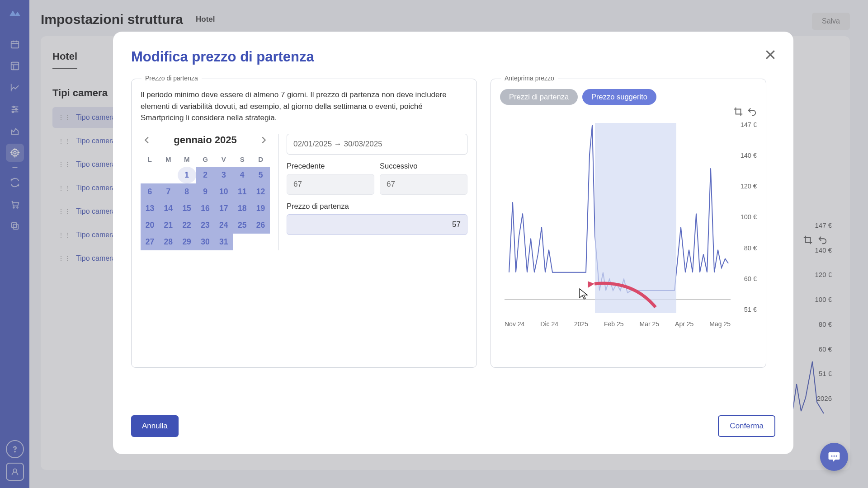 Image resolution: width=868 pixels, height=488 pixels. Describe the element at coordinates (210, 192) in the screenshot. I see `calendar: gennaio 2025 L M M G V S D 1 2 3` at that location.